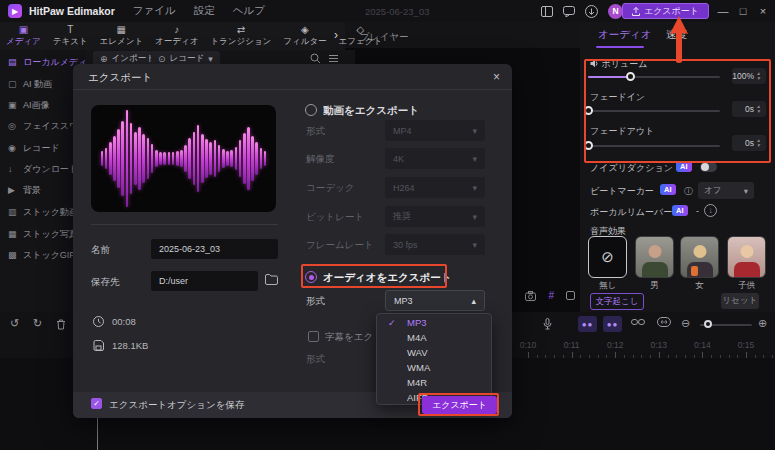 Image resolution: width=775 pixels, height=450 pixels. I want to click on microphone-icon, so click(548, 324).